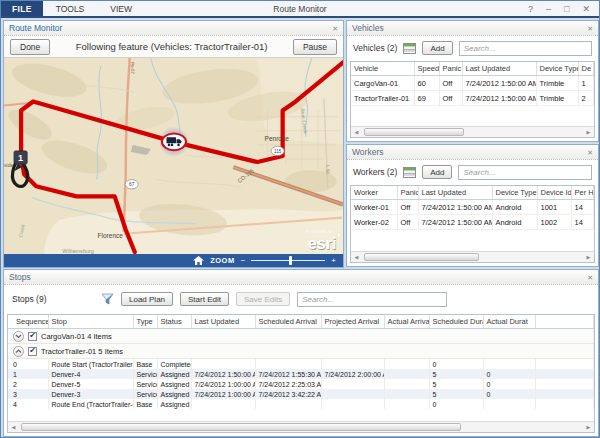  I want to click on svg-text: 67, so click(132, 184).